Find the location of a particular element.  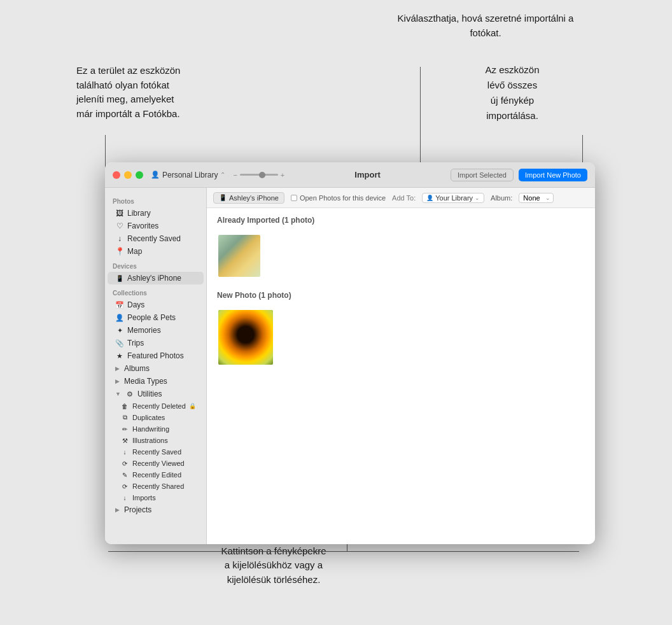

library-name: Personal Library is located at coordinates (190, 175).